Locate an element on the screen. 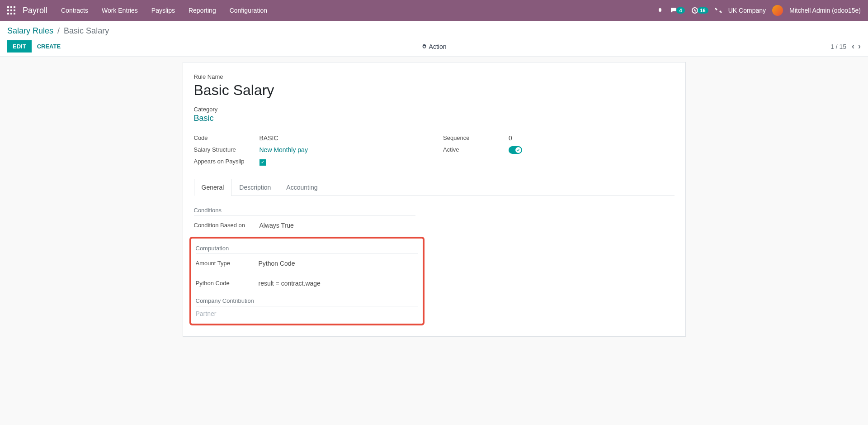 This screenshot has height=425, width=868. tab-general: General is located at coordinates (213, 187).